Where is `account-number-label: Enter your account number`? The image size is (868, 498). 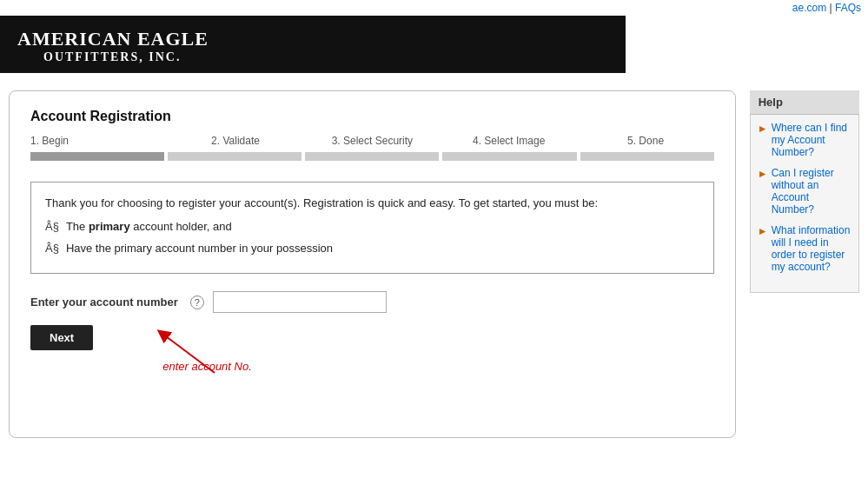 account-number-label: Enter your account number is located at coordinates (104, 302).